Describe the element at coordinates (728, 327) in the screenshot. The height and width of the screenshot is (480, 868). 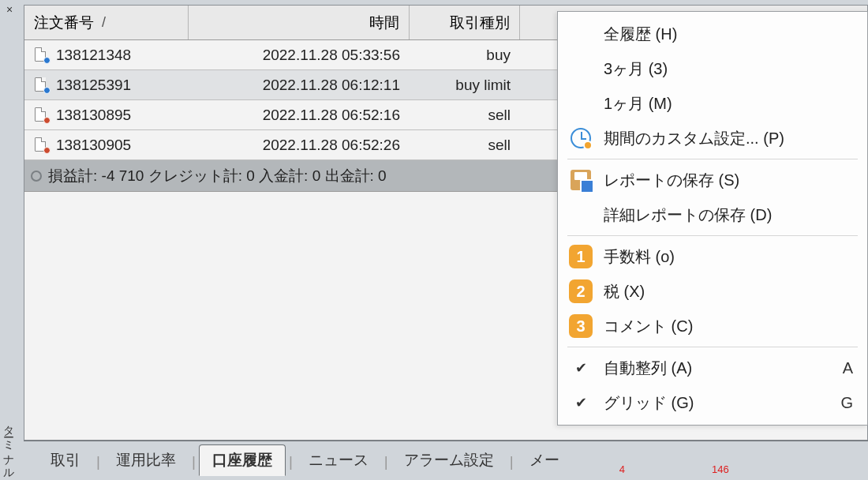
I see `menu-label: コメント (C)` at that location.